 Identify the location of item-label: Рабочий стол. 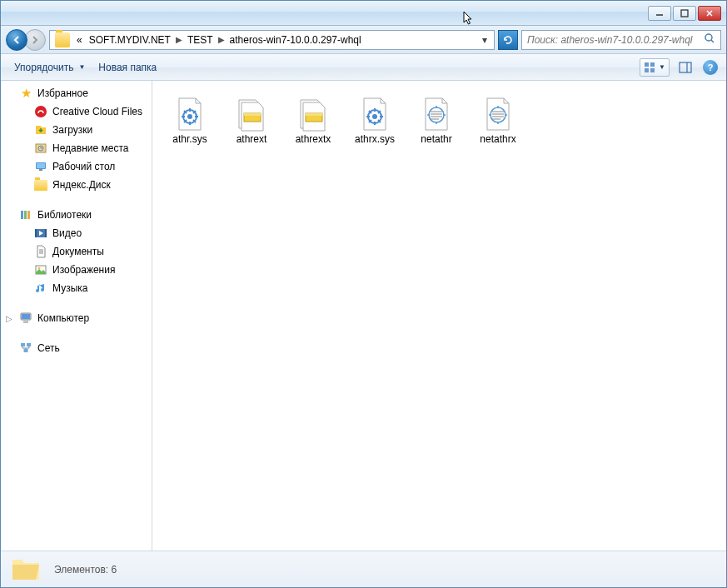
(83, 167).